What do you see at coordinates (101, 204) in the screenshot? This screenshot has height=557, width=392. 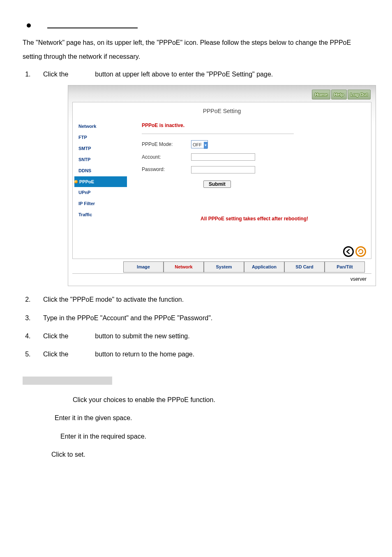 I see `sidebar-item-ipfilter: IP Filter` at bounding box center [101, 204].